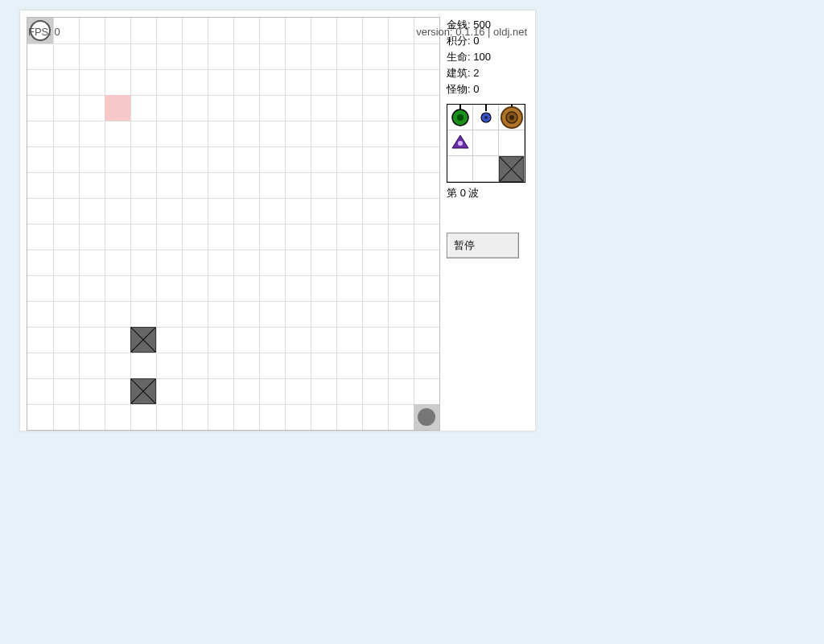 This screenshot has width=824, height=644. I want to click on tower-purple-icon, so click(460, 143).